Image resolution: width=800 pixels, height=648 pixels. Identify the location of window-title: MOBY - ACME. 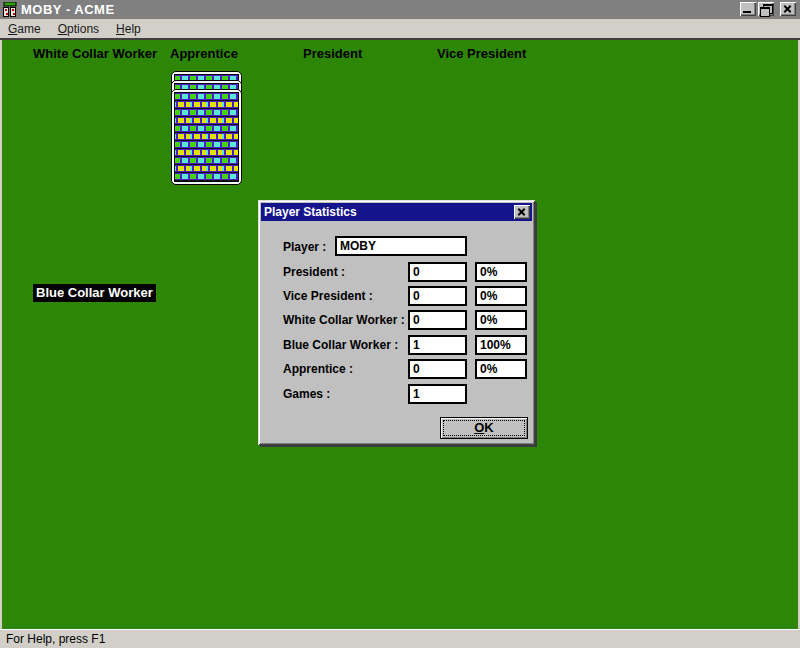
(68, 10).